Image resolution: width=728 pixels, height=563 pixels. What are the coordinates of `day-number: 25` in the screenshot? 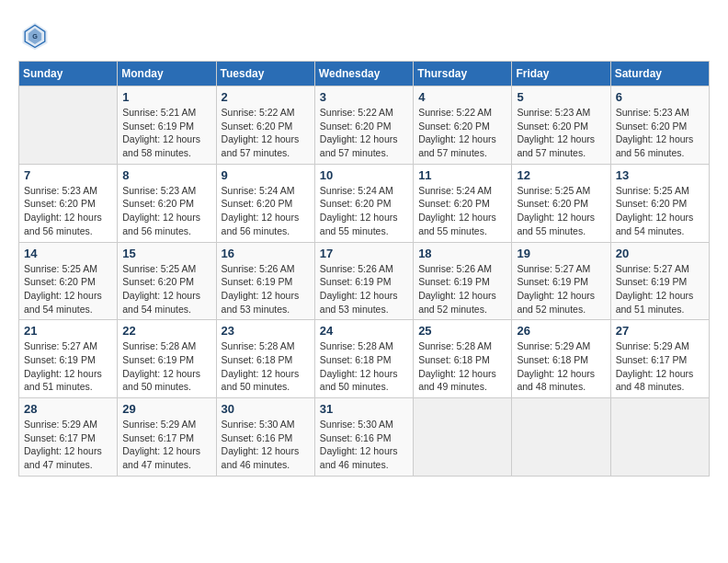 It's located at (462, 331).